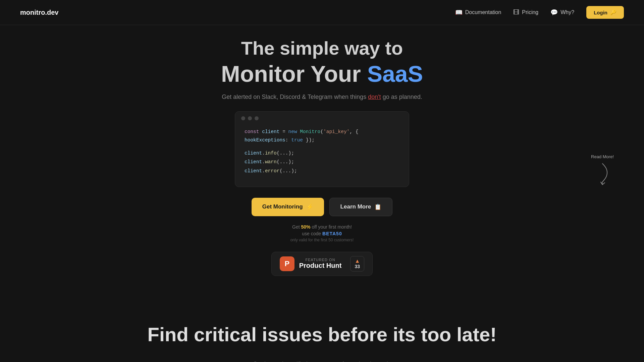 The height and width of the screenshot is (362, 644). What do you see at coordinates (378, 207) in the screenshot?
I see `clipboard-icon: 📋` at bounding box center [378, 207].